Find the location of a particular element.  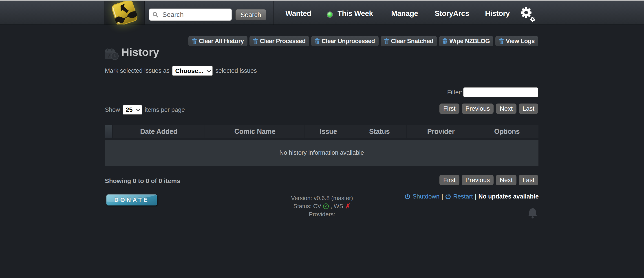

search-box is located at coordinates (190, 14).